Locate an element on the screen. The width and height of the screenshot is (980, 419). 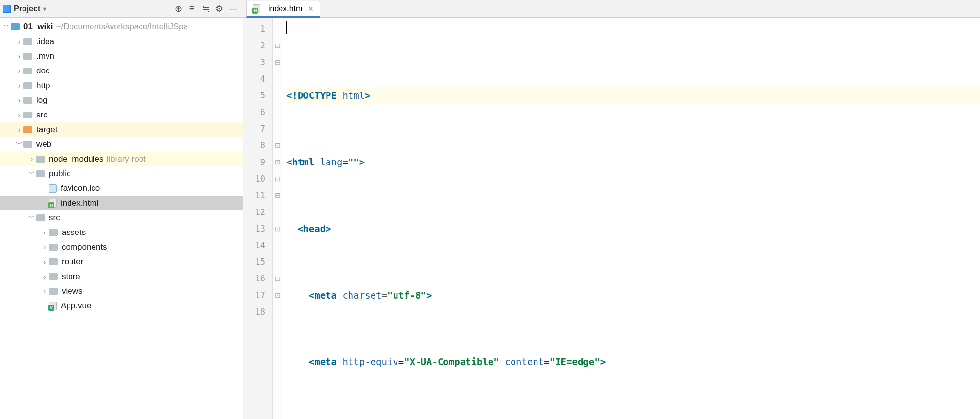
tree-folder: ›node_moduleslibrary root is located at coordinates (121, 159).